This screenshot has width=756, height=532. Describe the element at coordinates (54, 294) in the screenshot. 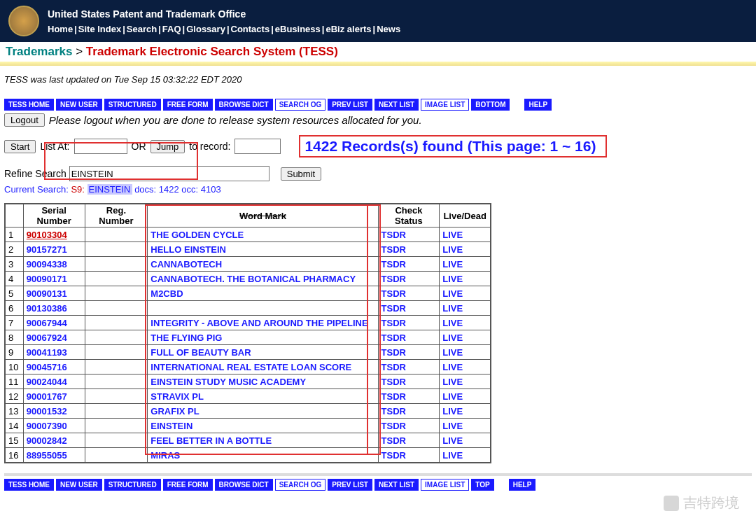

I see `serial-link: 90090131` at that location.